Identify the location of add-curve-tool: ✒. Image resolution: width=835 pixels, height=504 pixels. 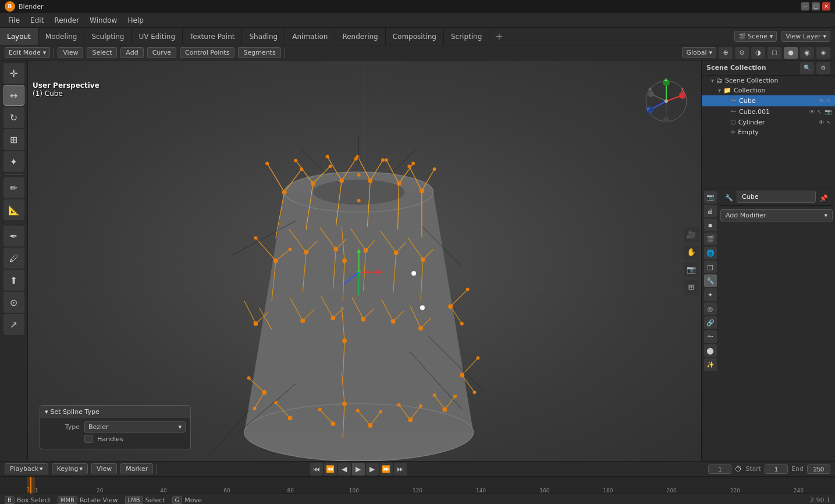
(14, 236).